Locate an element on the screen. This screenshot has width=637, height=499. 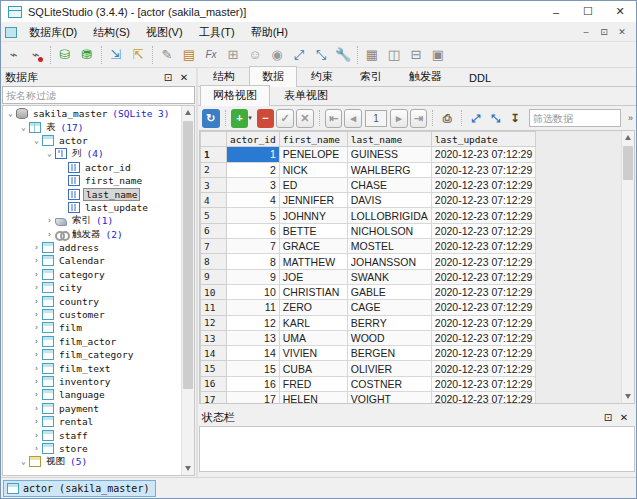
maximize-button: ☐ is located at coordinates (588, 12).